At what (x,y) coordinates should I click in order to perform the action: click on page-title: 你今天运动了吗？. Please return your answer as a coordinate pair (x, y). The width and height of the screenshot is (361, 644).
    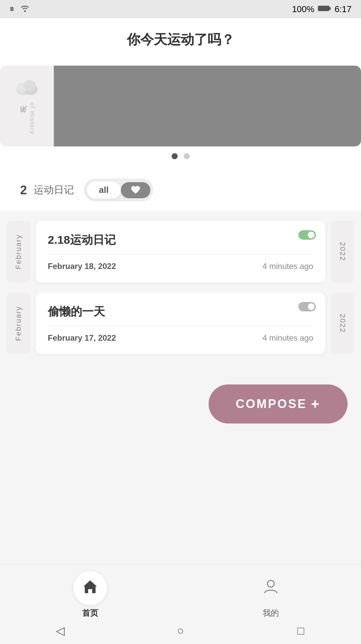
    Looking at the image, I should click on (180, 38).